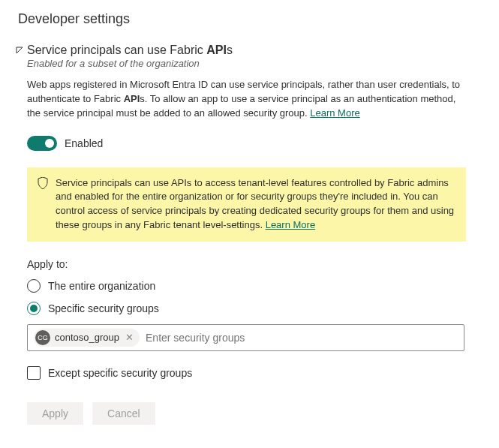 This screenshot has width=499, height=448. I want to click on setting-subtitle: Enabled for a subset of the organization, so click(255, 63).